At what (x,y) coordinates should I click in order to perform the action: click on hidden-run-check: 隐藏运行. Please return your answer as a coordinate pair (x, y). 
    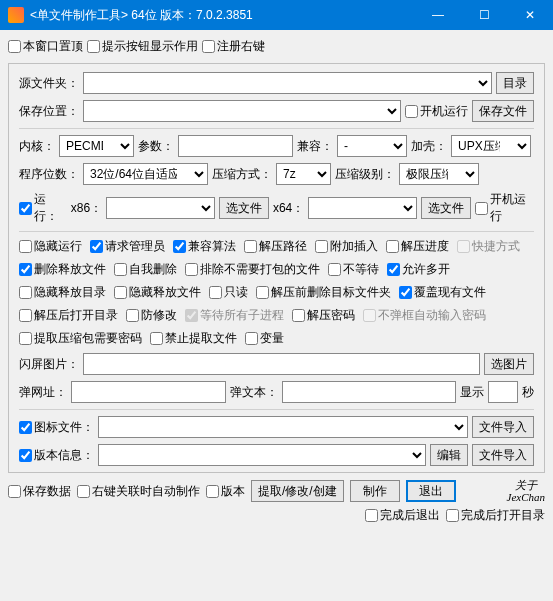
    Looking at the image, I should click on (50, 246).